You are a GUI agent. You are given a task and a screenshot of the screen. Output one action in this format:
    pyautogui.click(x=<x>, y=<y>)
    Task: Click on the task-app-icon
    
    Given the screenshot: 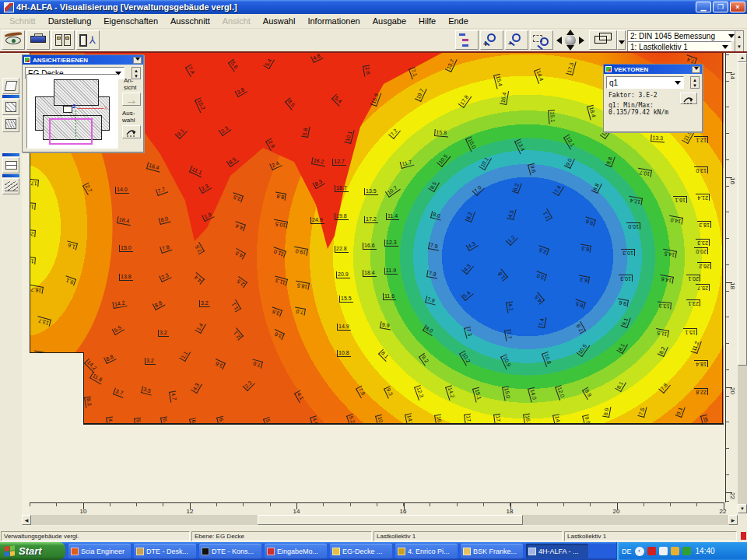 What is the action you would take?
    pyautogui.click(x=402, y=551)
    